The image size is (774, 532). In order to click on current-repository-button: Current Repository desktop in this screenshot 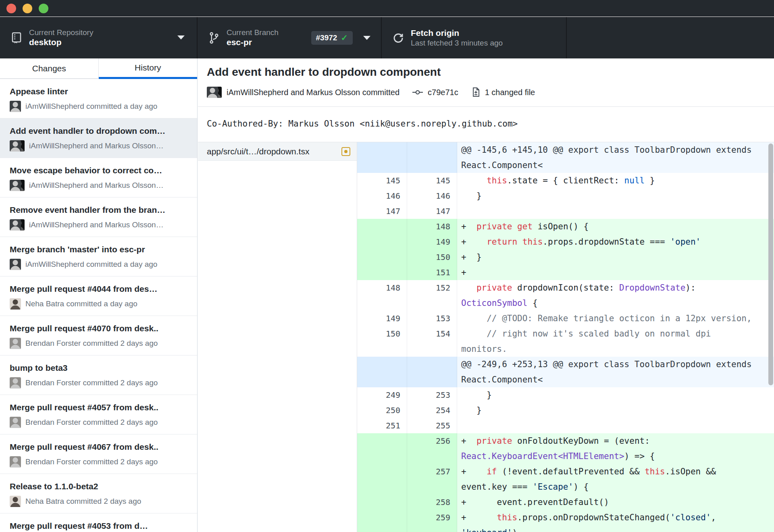, I will do `click(99, 38)`.